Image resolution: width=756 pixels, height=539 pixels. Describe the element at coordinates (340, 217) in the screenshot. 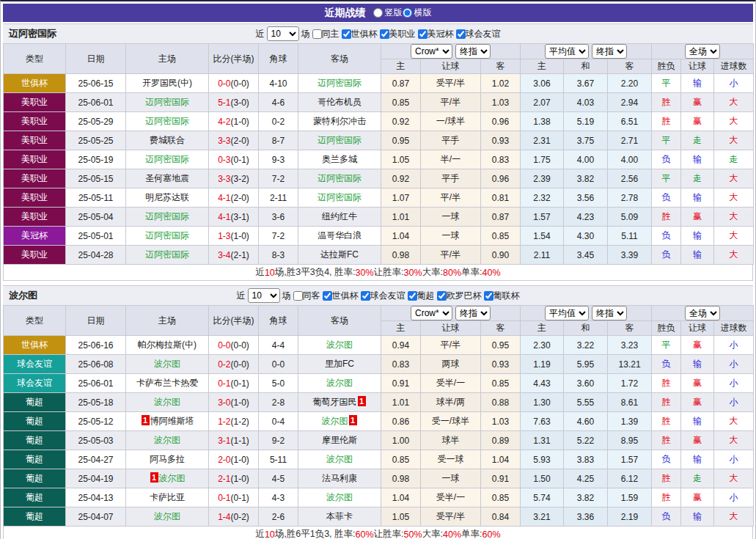

I see `away-team-cell: 纽约红牛` at that location.